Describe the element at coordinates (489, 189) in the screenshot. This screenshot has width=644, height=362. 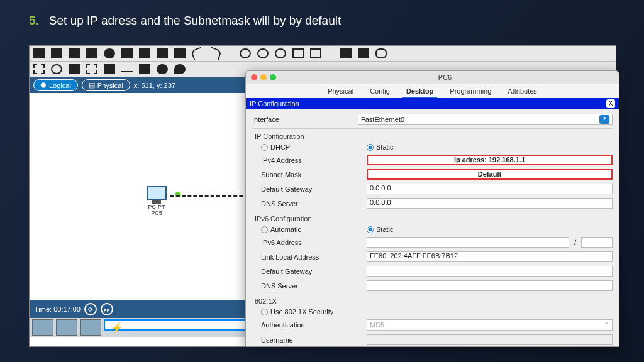
I see `gateway-input: 0.0.0.0` at that location.